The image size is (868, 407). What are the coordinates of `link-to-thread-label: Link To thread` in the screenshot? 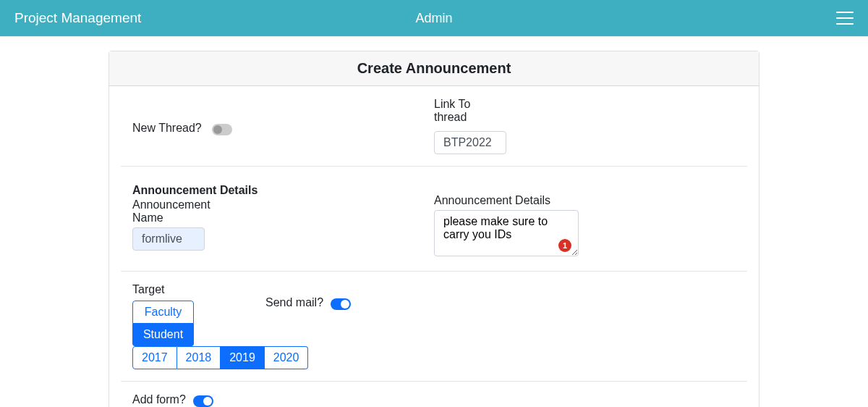 It's located at (459, 111).